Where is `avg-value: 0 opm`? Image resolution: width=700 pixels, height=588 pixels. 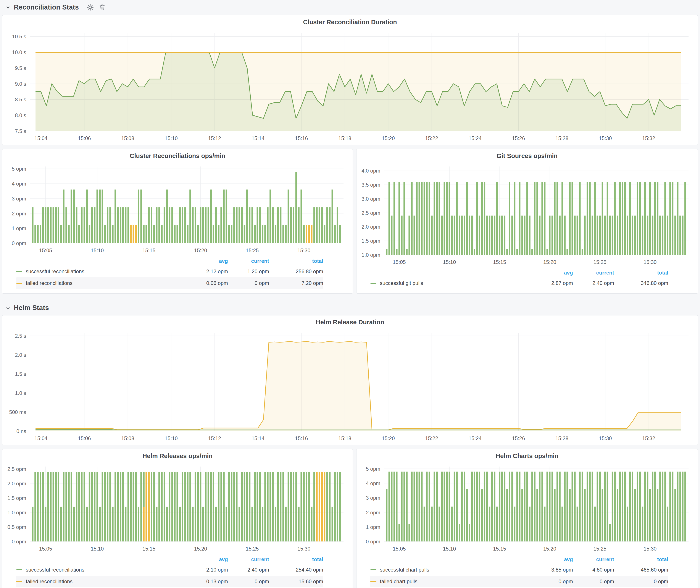
avg-value: 0 opm is located at coordinates (551, 581).